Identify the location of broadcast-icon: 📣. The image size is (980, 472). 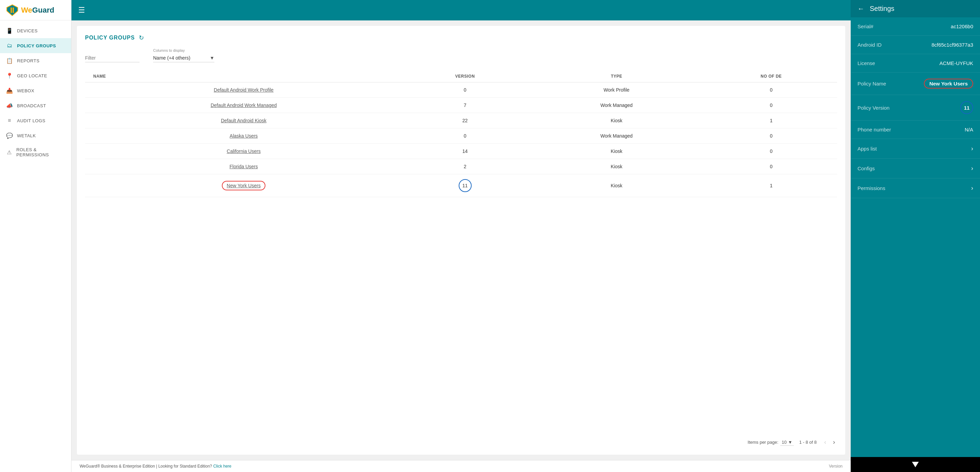
(10, 105).